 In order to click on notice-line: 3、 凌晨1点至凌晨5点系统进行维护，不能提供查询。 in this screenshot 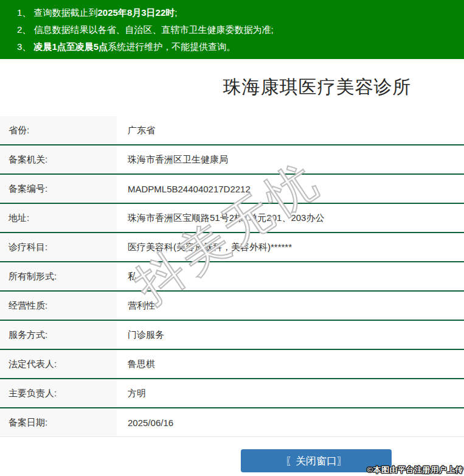, I will do `click(237, 47)`.